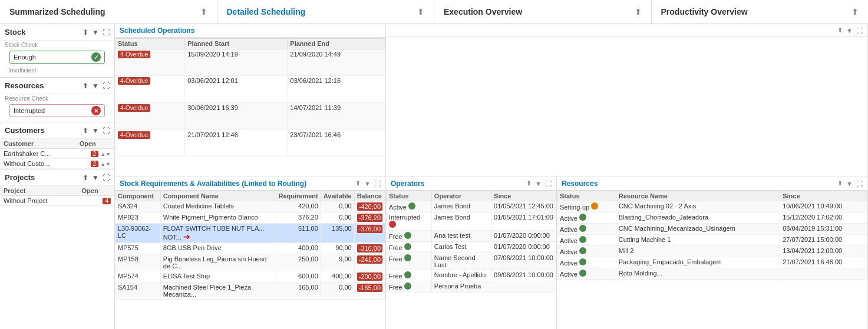 The image size is (868, 329). I want to click on customer-open: 2 ▲▼, so click(95, 164).